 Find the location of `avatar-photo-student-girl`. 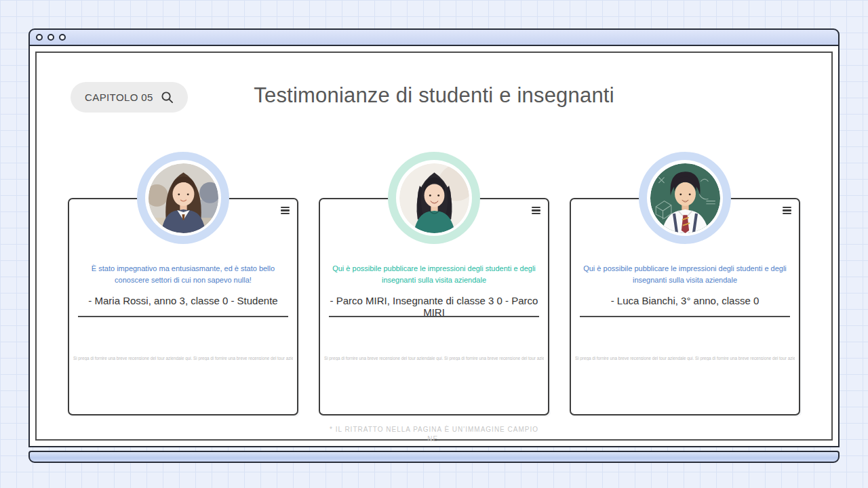

avatar-photo-student-girl is located at coordinates (183, 198).